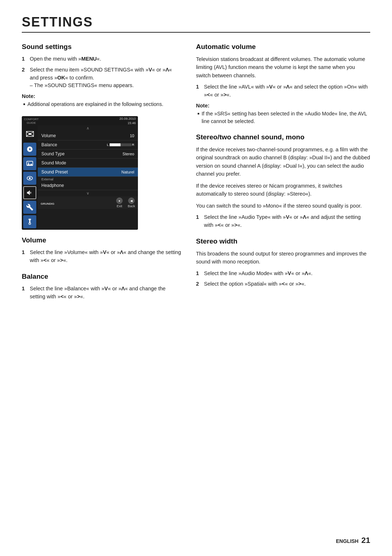 The width and height of the screenshot is (392, 556). Describe the element at coordinates (102, 293) in the screenshot. I see `step-item: 1 Select the line »Balance« with »V« or …` at that location.